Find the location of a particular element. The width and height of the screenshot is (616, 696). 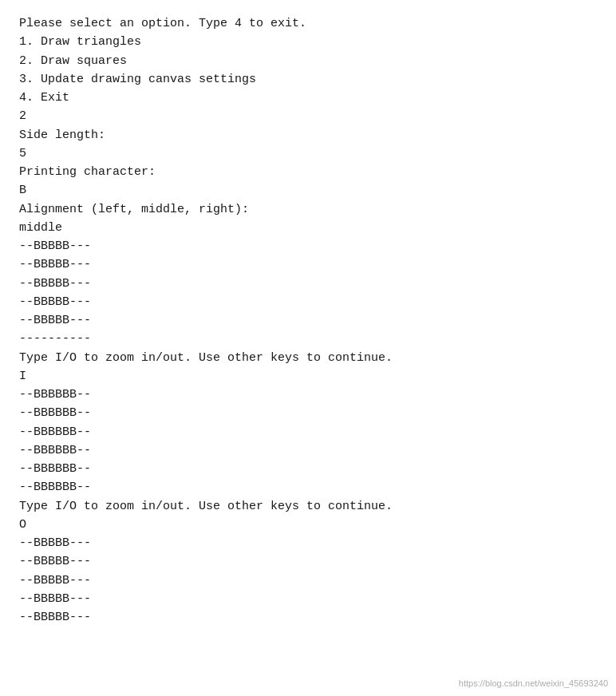

terminal-line: 1. Draw triangles is located at coordinates (308, 42).